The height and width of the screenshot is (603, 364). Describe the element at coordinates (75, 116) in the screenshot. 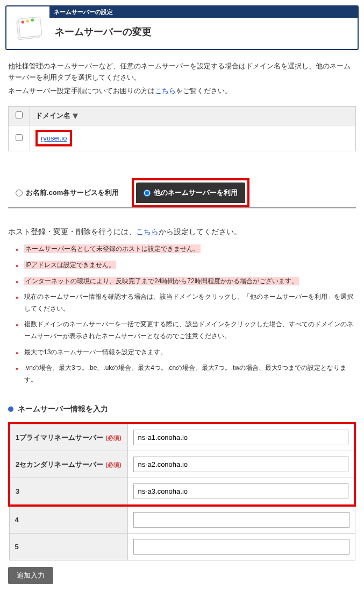

I see `sort-icon` at that location.